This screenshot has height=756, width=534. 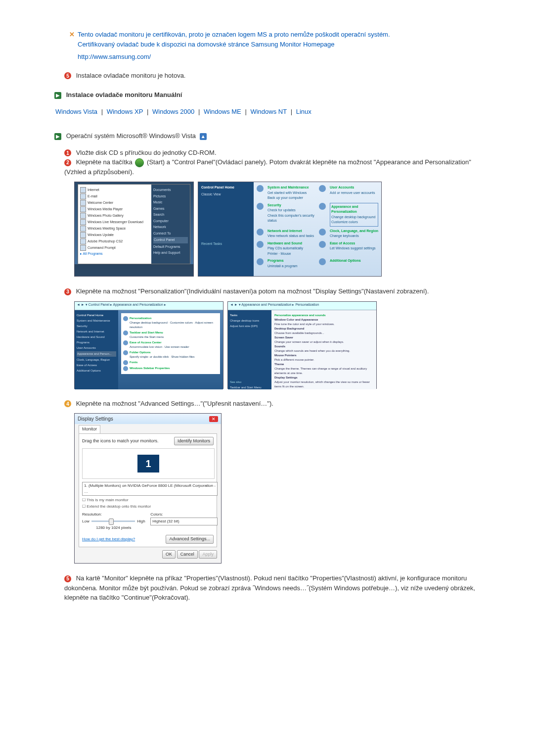 What do you see at coordinates (169, 555) in the screenshot?
I see `ok-button: OK` at bounding box center [169, 555].